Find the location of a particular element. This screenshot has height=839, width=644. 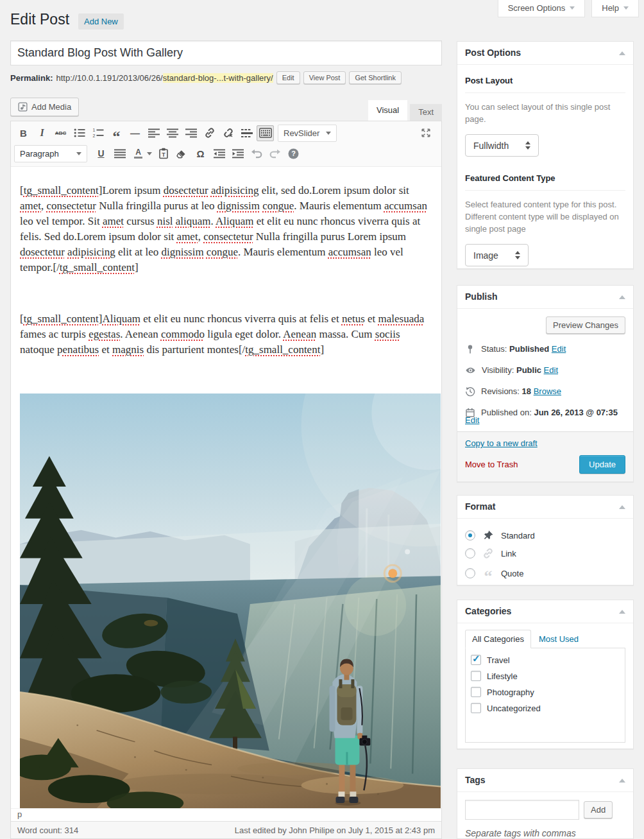

paste-as-text-button: T is located at coordinates (163, 154).